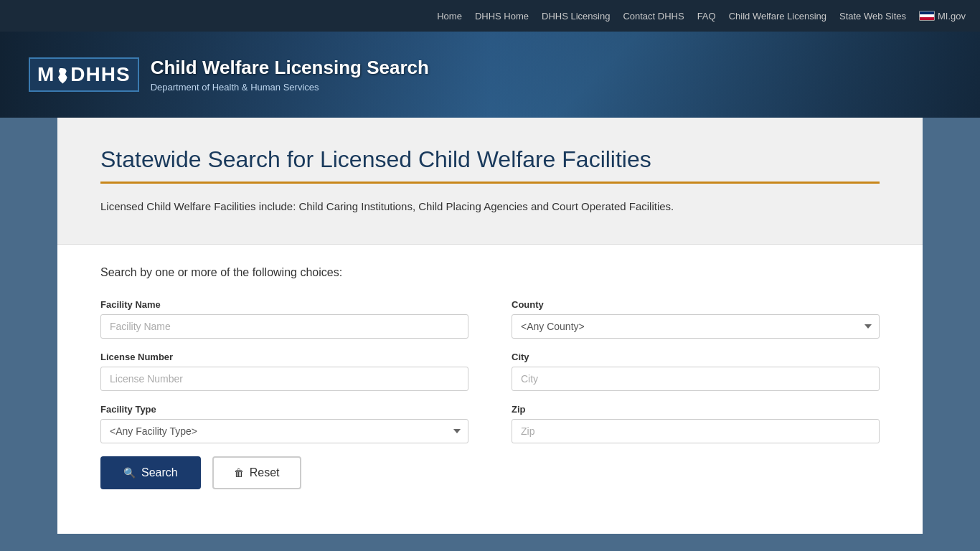  Describe the element at coordinates (284, 304) in the screenshot. I see `facility-name-label: Facility Name` at that location.